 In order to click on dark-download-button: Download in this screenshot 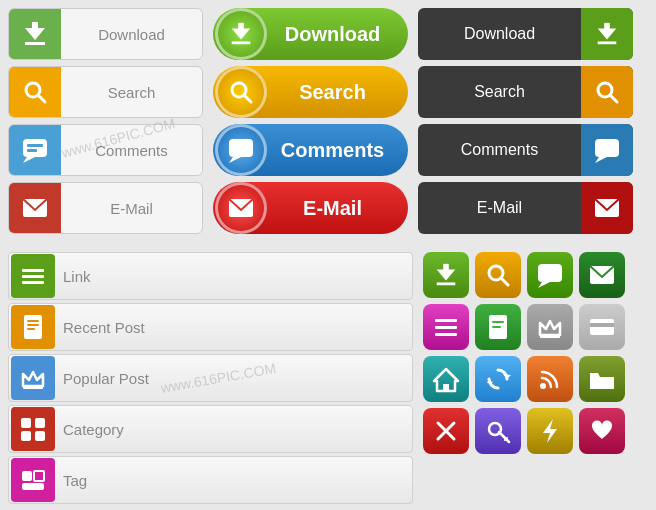, I will do `click(526, 34)`.